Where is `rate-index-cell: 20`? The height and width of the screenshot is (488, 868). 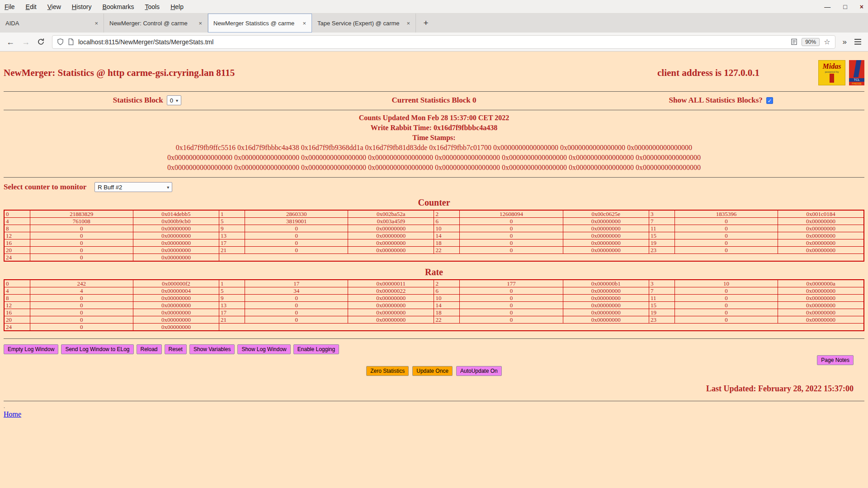
rate-index-cell: 20 is located at coordinates (17, 320).